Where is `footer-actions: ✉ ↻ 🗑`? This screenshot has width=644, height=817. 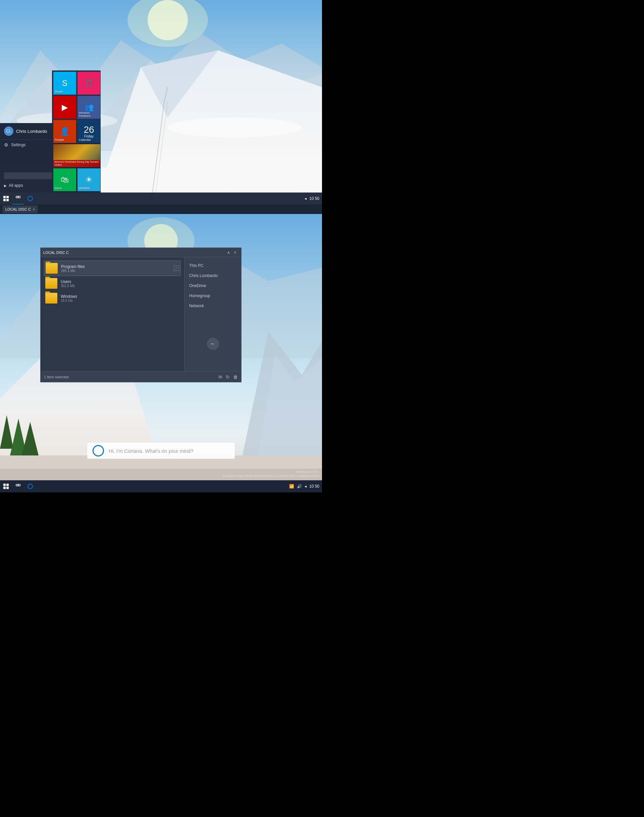 footer-actions: ✉ ↻ 🗑 is located at coordinates (228, 377).